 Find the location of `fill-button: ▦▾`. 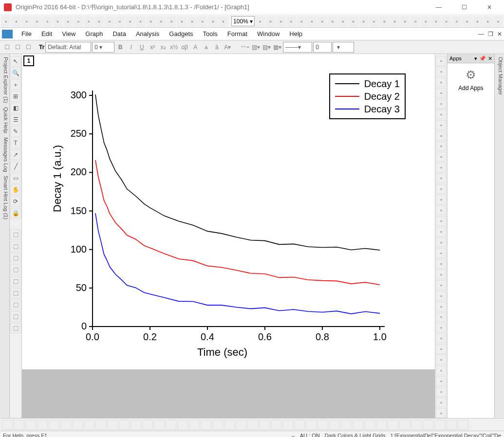

fill-button: ▦▾ is located at coordinates (277, 47).